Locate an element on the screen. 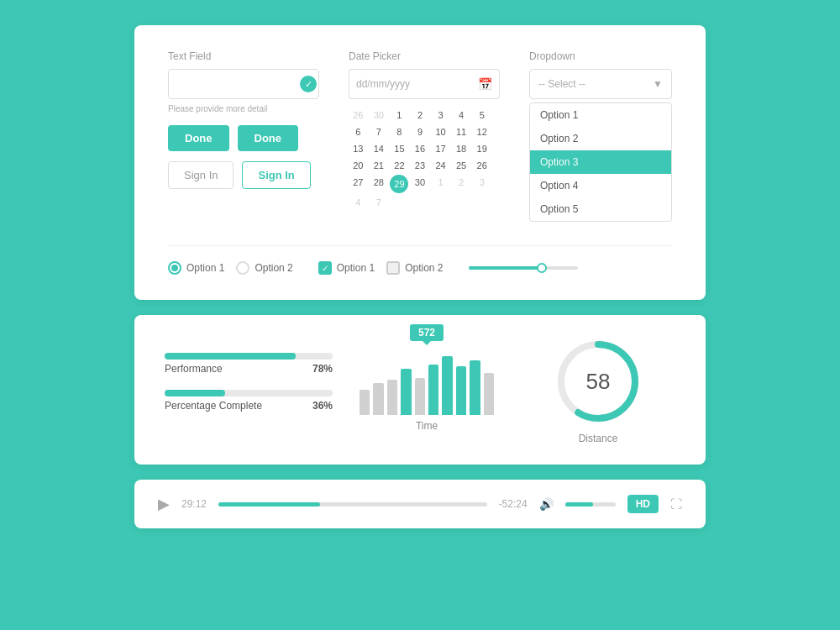 The width and height of the screenshot is (840, 630). cal-day: 21 is located at coordinates (380, 165).